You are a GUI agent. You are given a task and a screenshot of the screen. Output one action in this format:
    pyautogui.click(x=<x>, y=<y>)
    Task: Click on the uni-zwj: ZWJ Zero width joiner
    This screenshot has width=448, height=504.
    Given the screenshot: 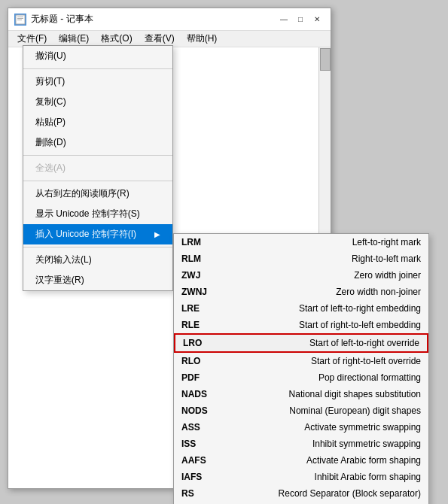 What is the action you would take?
    pyautogui.click(x=301, y=275)
    